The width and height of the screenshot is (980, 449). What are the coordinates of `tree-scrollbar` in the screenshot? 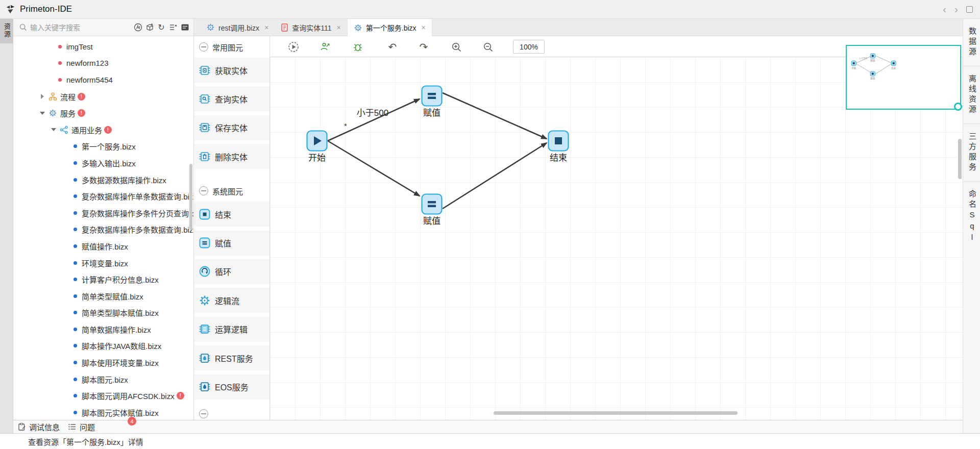 It's located at (191, 197).